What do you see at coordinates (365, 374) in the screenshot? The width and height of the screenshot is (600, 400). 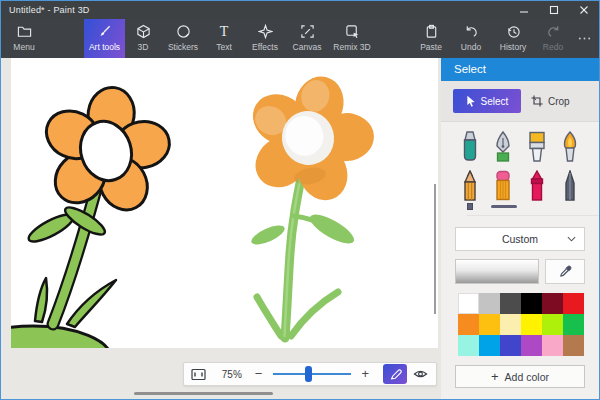 I see `zoom-in-button: +` at bounding box center [365, 374].